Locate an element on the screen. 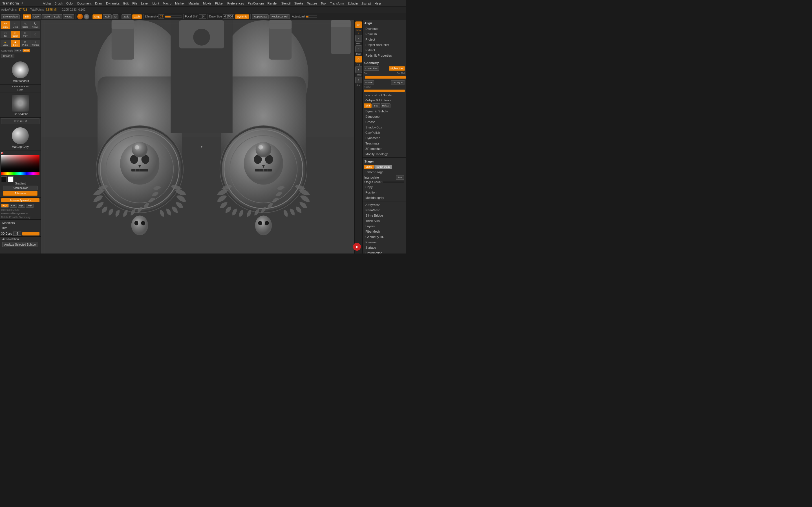  draw-btn: Draw is located at coordinates (37, 17).